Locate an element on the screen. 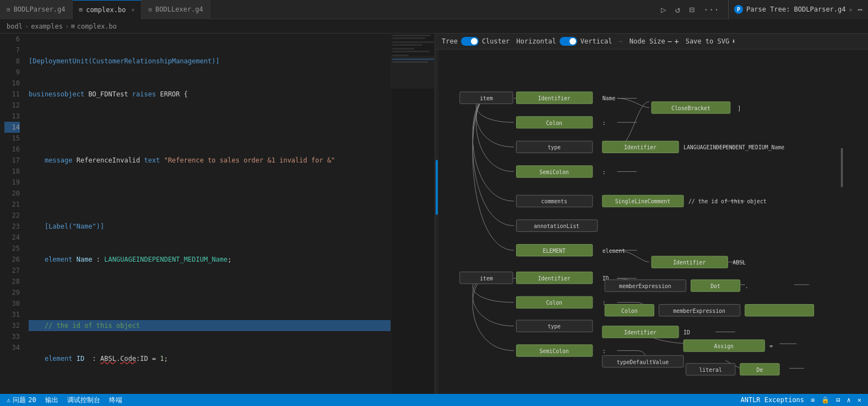  cluster-label: Cluster is located at coordinates (496, 41).